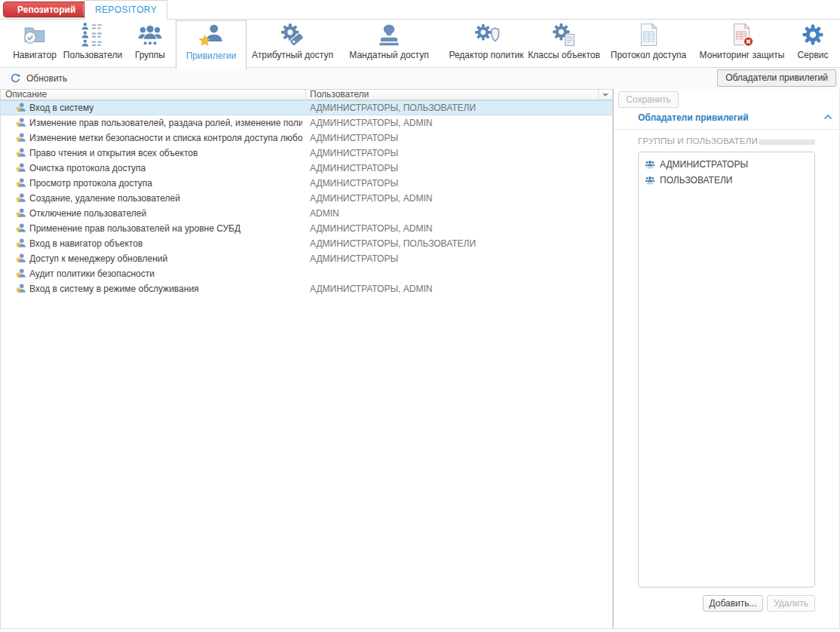  Describe the element at coordinates (777, 78) in the screenshot. I see `privilege-holders-toggle-button: Обладатели привилегий` at that location.